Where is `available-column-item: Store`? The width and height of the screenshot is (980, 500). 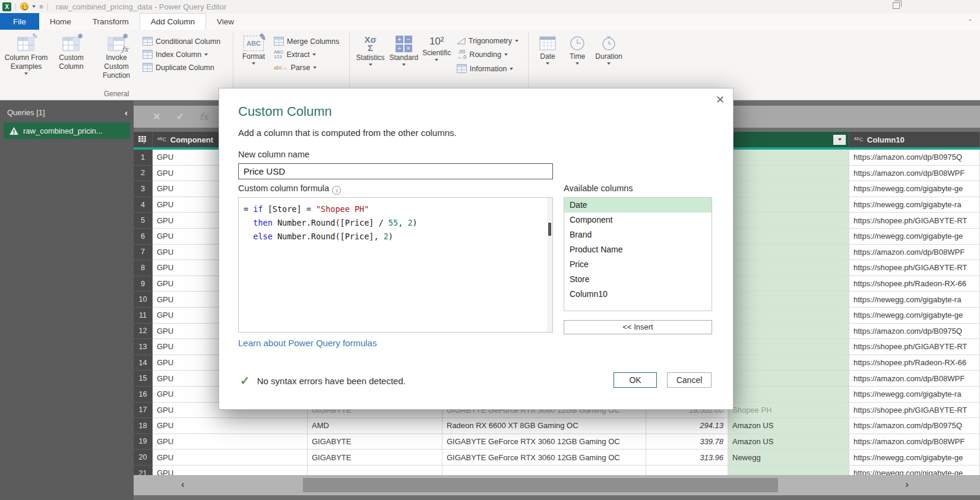
available-column-item: Store is located at coordinates (638, 279).